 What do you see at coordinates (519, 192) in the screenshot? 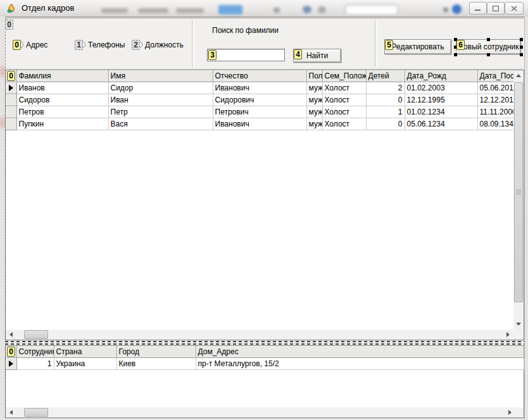
I see `vertical-scroll-thumb` at bounding box center [519, 192].